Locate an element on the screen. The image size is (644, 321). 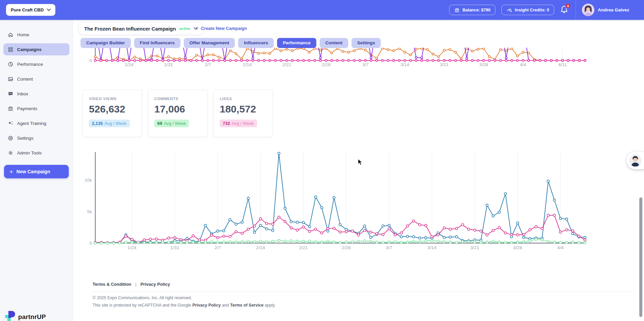
copyright-text: © 2025 Expo Communications, Inc. All rig… is located at coordinates (142, 298).